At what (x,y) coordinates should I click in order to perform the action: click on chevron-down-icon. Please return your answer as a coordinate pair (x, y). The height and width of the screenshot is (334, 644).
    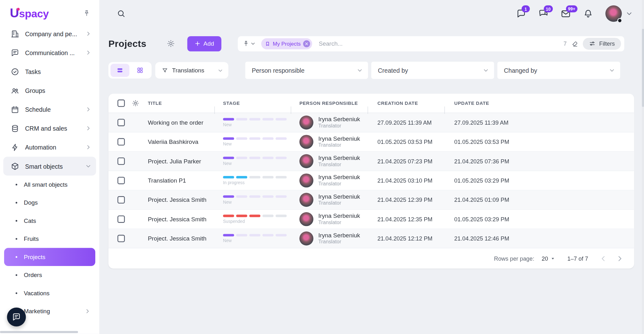
    Looking at the image, I should click on (630, 14).